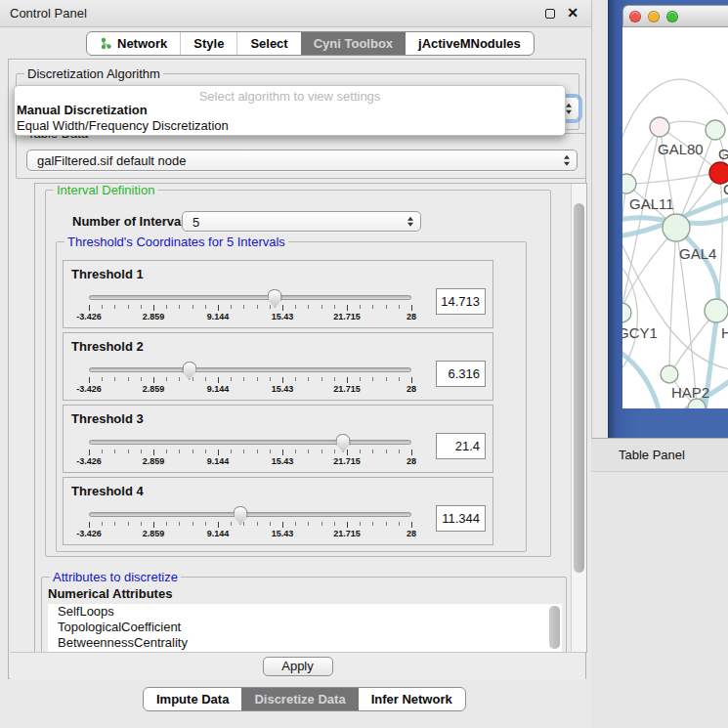  What do you see at coordinates (106, 43) in the screenshot?
I see `network-tab-icon` at bounding box center [106, 43].